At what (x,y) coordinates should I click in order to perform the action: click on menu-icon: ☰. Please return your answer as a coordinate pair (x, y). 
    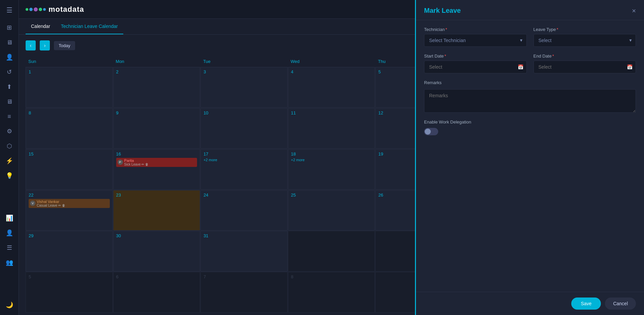
    Looking at the image, I should click on (9, 10).